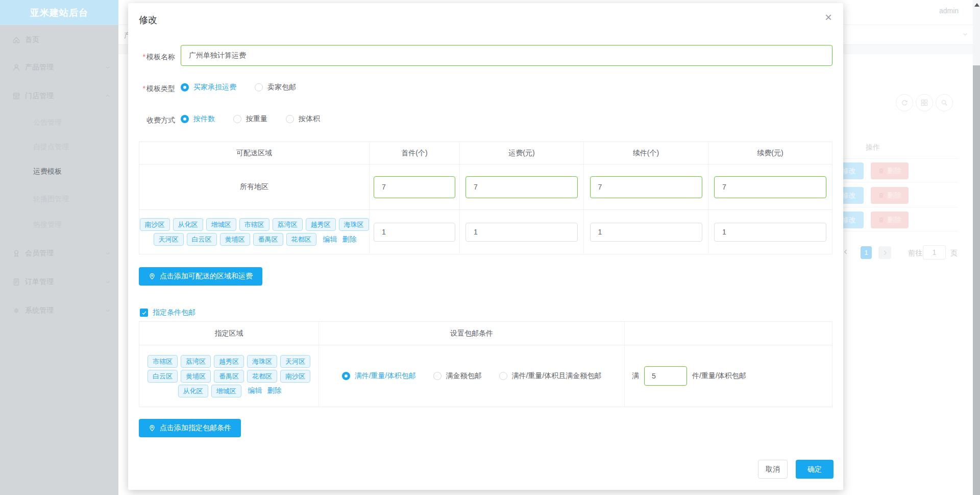  Describe the element at coordinates (976, 247) in the screenshot. I see `scrollbar` at that location.